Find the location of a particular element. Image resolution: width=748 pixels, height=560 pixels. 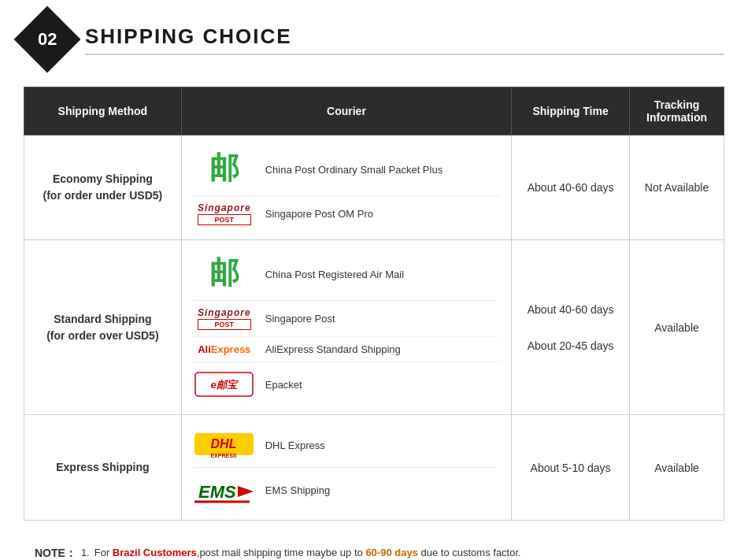

tracking-express: Available is located at coordinates (677, 468).